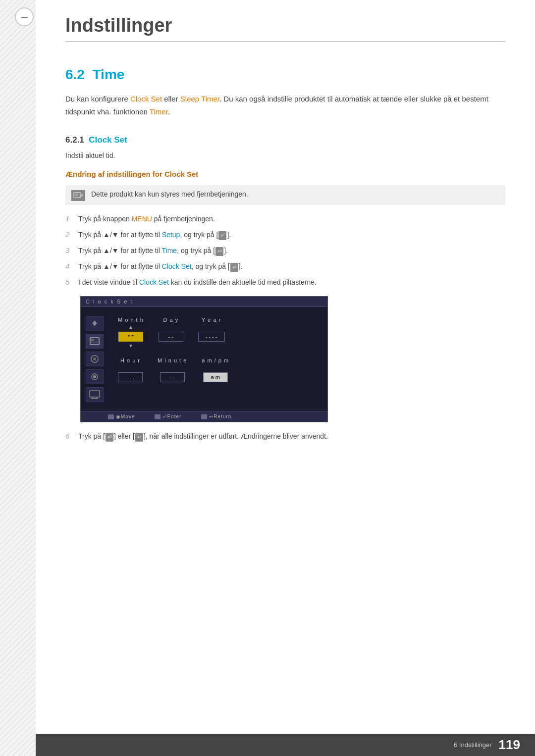 The image size is (535, 756). Describe the element at coordinates (218, 359) in the screenshot. I see `cs-main-content: M o n t h ▲ * * ▼ D a y ▲ - - ▼` at that location.